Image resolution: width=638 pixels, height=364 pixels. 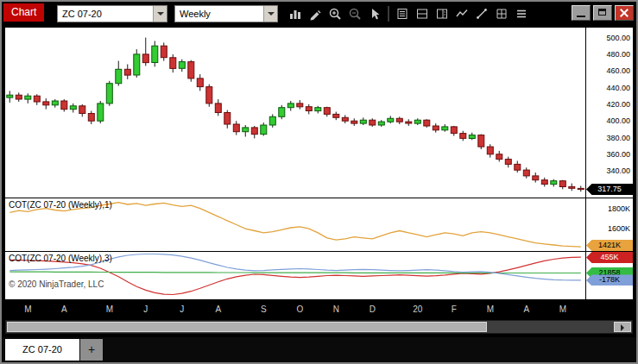 What do you see at coordinates (618, 104) in the screenshot?
I see `price-tick-label: 420.00` at bounding box center [618, 104].